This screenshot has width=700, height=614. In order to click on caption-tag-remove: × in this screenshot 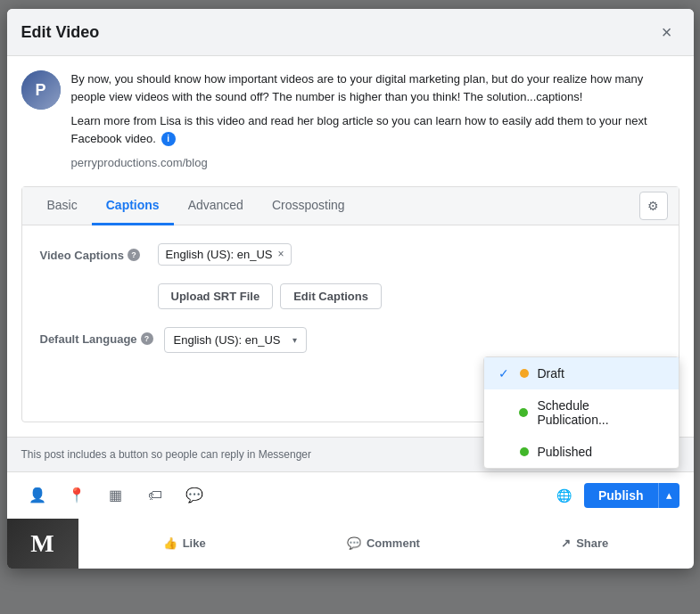, I will do `click(280, 254)`.